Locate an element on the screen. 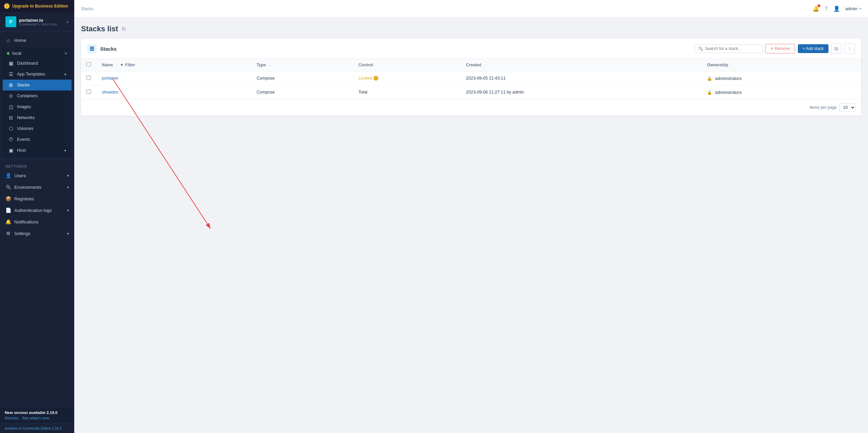 The width and height of the screenshot is (868, 433). users-icon: 👤 is located at coordinates (8, 176).